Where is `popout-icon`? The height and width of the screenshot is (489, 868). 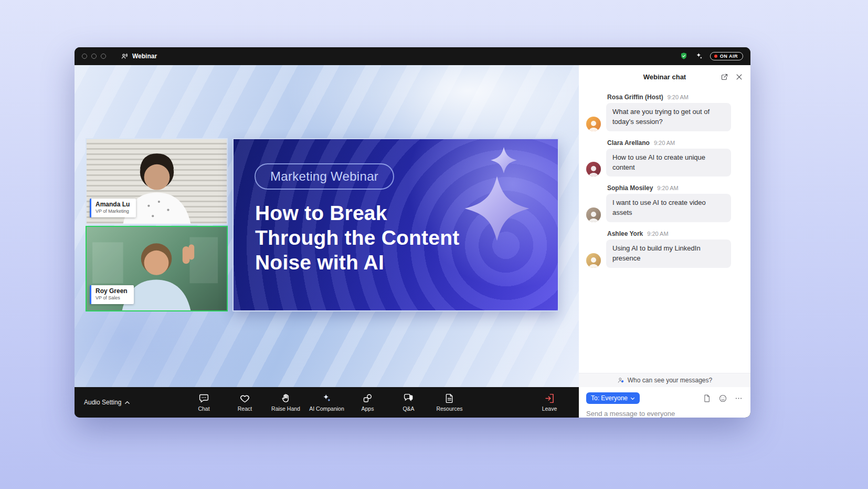
popout-icon is located at coordinates (724, 77).